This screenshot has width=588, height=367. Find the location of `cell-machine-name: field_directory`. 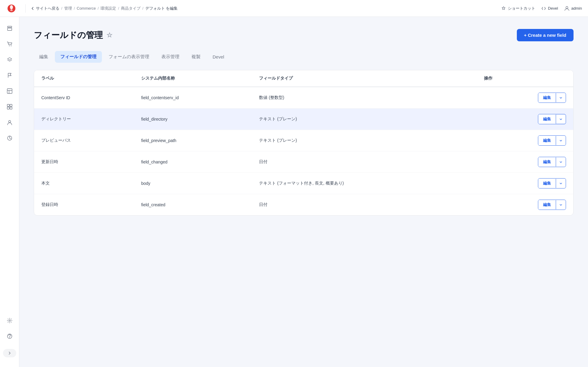

cell-machine-name: field_directory is located at coordinates (193, 119).